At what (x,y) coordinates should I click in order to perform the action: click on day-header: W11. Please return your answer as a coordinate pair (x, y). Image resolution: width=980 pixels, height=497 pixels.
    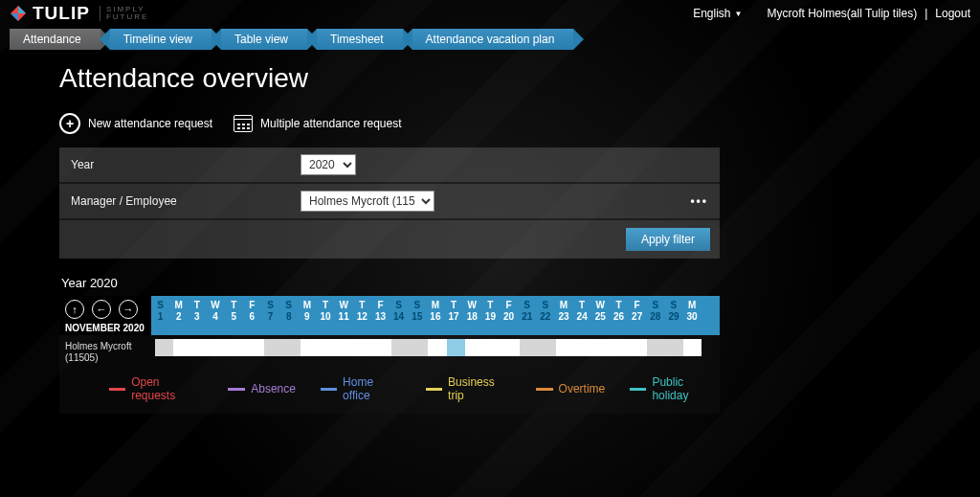
    Looking at the image, I should click on (345, 316).